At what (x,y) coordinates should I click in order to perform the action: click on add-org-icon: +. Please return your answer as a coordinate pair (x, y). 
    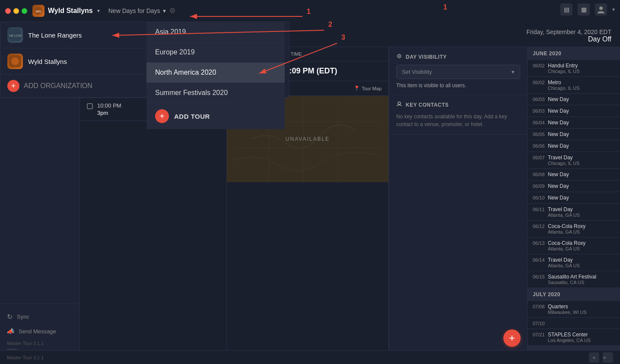
    Looking at the image, I should click on (13, 86).